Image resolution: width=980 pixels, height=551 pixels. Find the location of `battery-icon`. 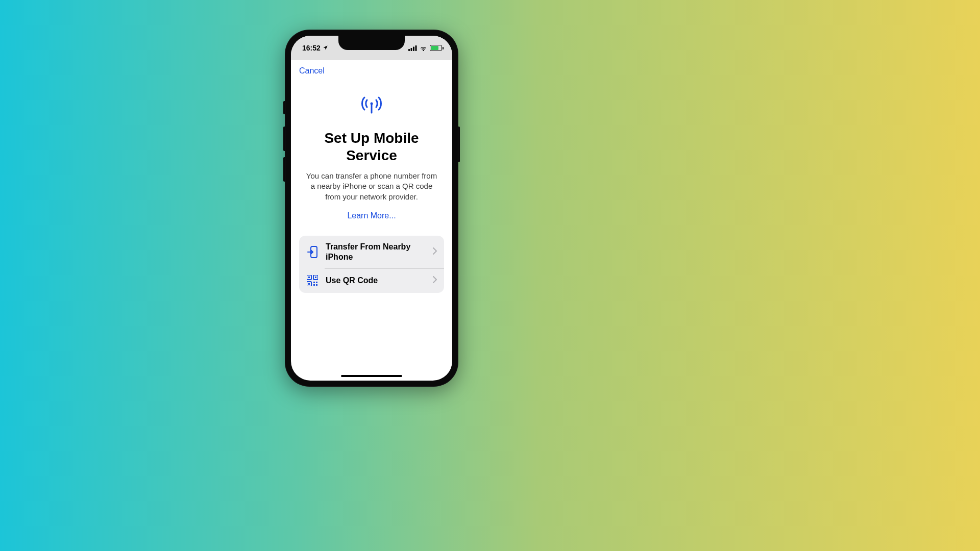

battery-icon is located at coordinates (436, 48).